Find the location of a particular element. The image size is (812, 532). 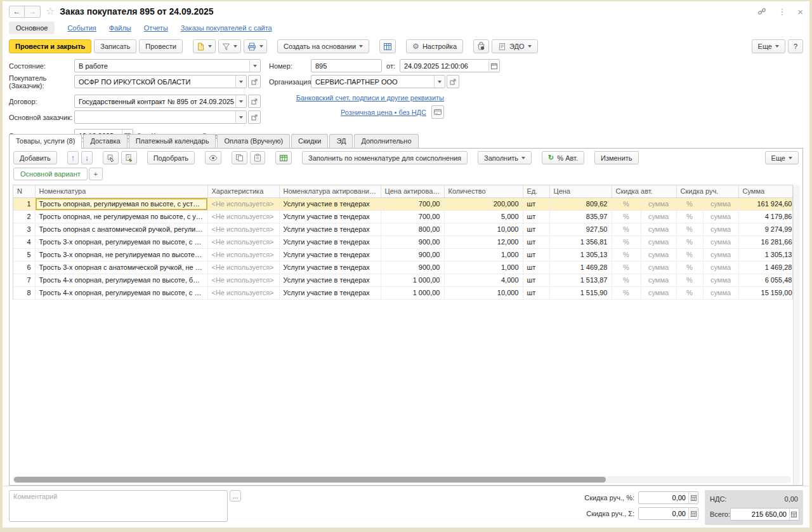

org-combo: СЕРВИС-ПАРТНЕР ООО is located at coordinates (378, 81).